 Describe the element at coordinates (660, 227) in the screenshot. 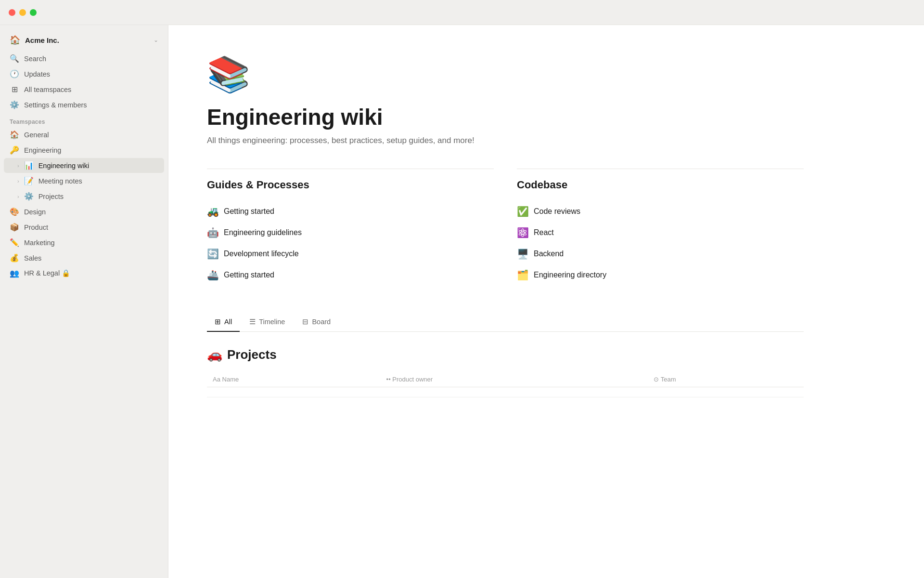

I see `codebase-section: Codebase ✅ Code reviews ⚛️ React 🖥️ Back…` at that location.